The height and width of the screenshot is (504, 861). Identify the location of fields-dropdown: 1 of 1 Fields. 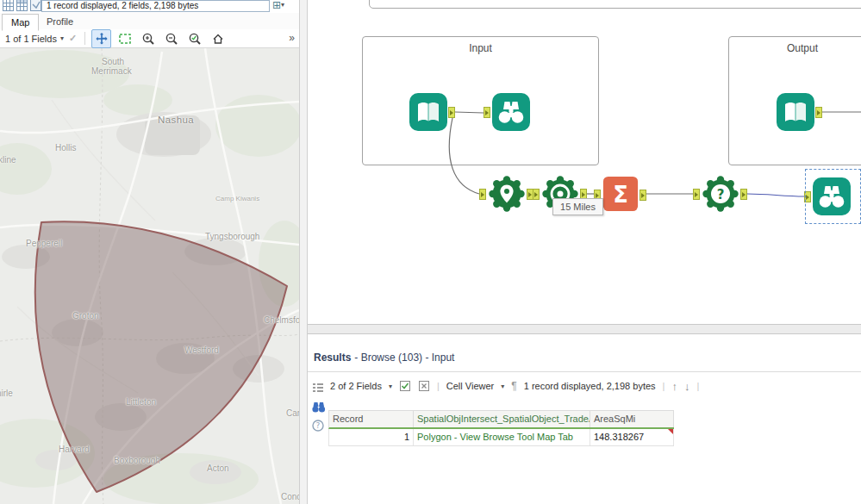
(31, 39).